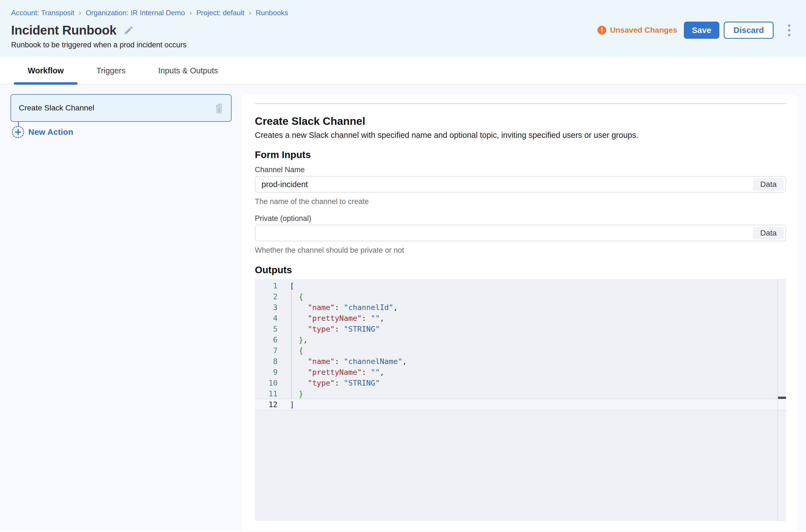 The height and width of the screenshot is (532, 806). What do you see at coordinates (121, 108) in the screenshot?
I see `workflow-steps: Create Slack Channel` at bounding box center [121, 108].